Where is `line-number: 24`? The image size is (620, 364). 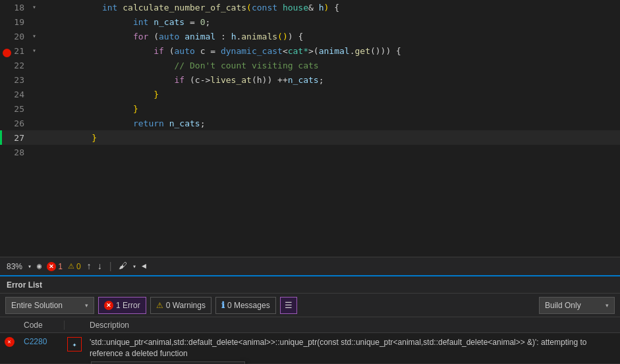 line-number: 24 is located at coordinates (14, 95).